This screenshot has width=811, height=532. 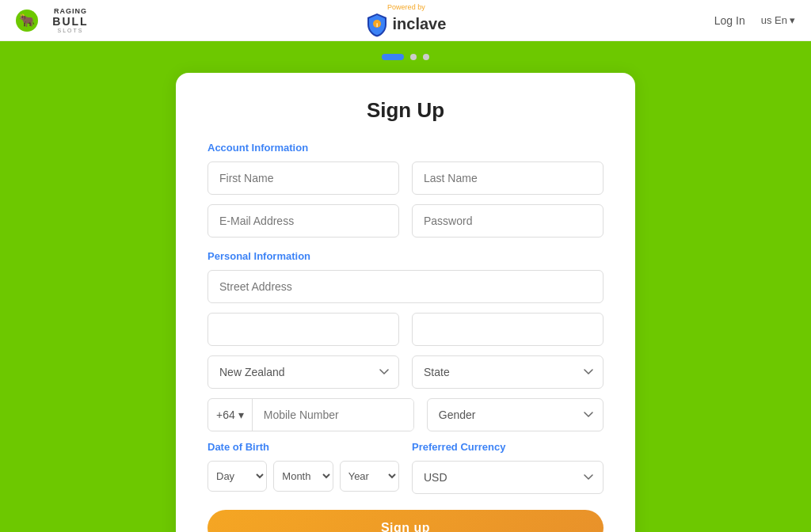 I want to click on name-row, so click(x=406, y=178).